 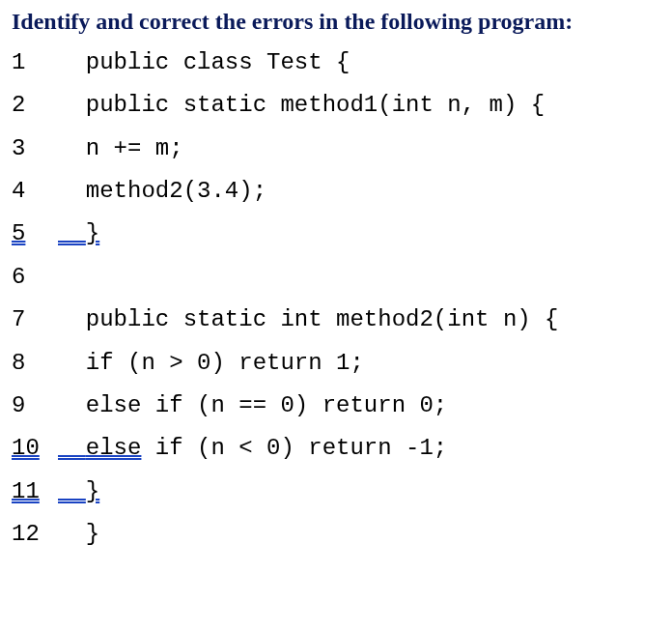 I want to click on code-line: 9 else if (n == 0) return 0;, so click(x=336, y=406).